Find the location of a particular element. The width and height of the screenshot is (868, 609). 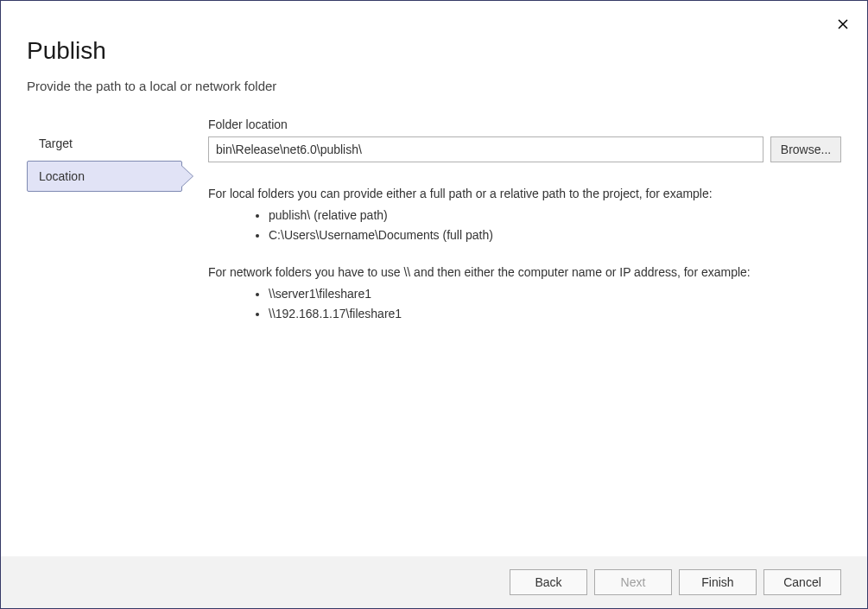

help-local-intro: For local folders you can provide either… is located at coordinates (525, 193).